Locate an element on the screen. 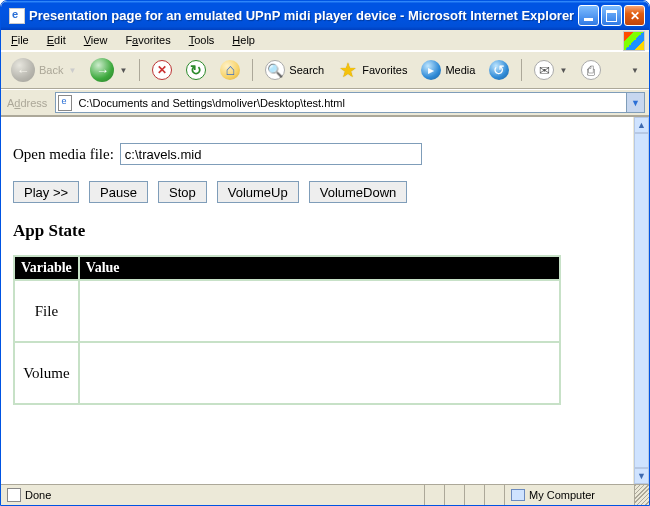 This screenshot has width=650, height=506. search-label: Search is located at coordinates (306, 70).